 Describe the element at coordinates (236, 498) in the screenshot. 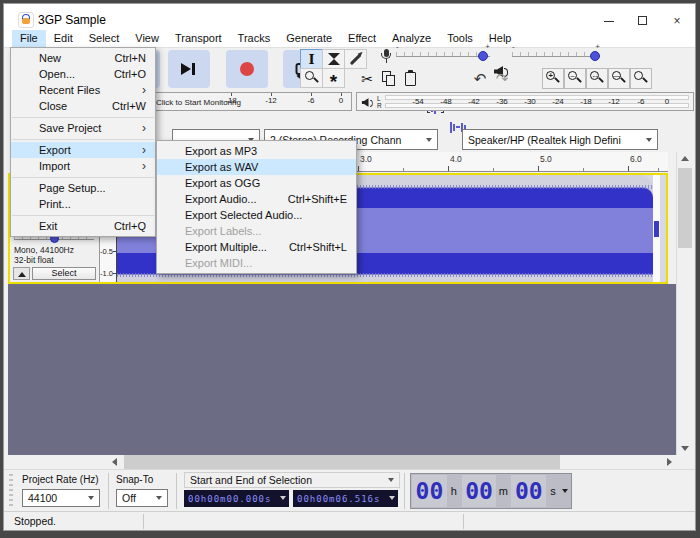

I see `selection-start-field: 00h00m00.000s` at that location.